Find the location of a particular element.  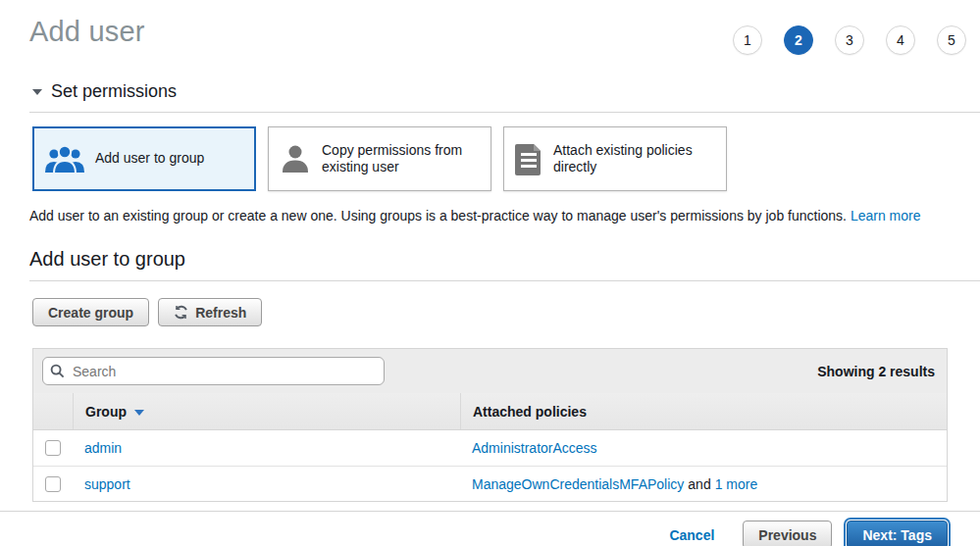

policy-document-icon is located at coordinates (529, 159).